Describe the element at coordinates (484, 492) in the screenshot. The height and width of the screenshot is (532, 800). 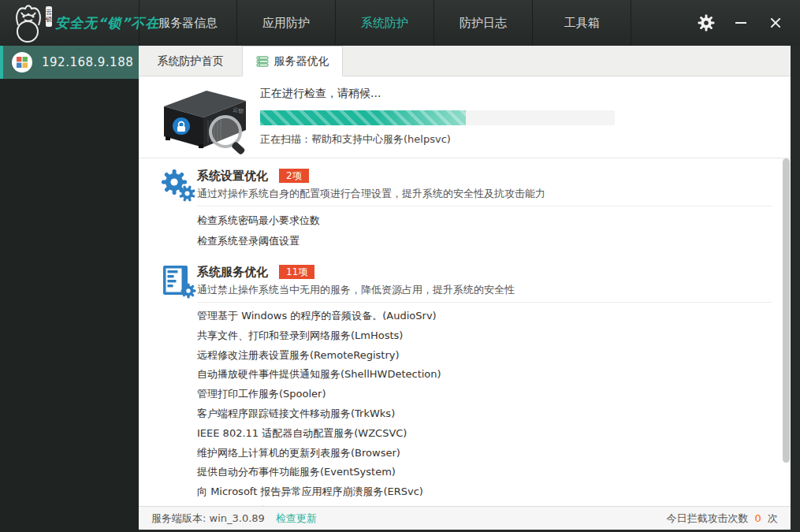
I see `service-item: 向 Microsoft 报告异常应用程序崩溃服务(ERSvc)` at that location.